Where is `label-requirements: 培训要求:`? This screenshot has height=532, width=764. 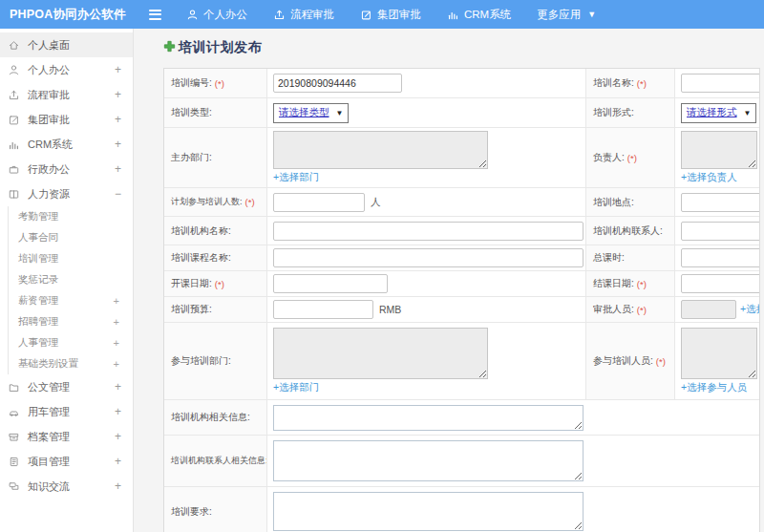
label-requirements: 培训要求: is located at coordinates (216, 510).